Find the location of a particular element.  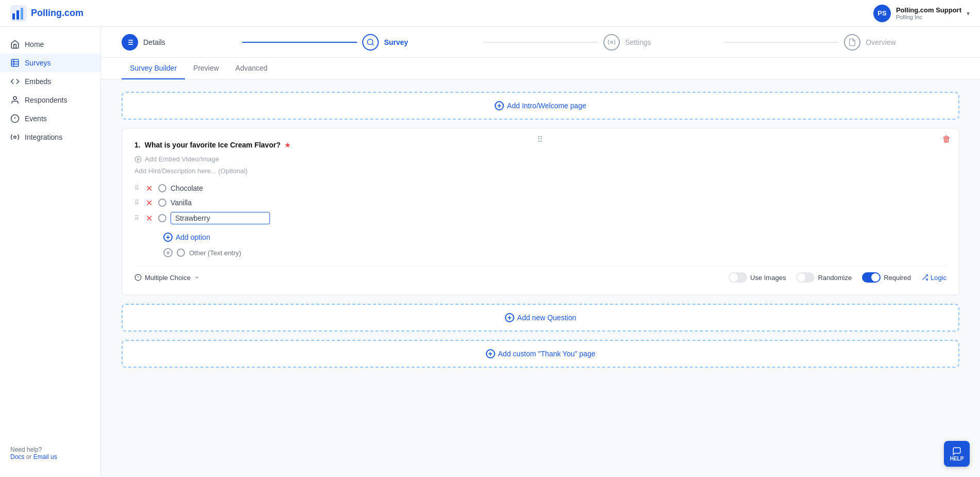

embed-button: Add Embed Video/Image is located at coordinates (540, 159).